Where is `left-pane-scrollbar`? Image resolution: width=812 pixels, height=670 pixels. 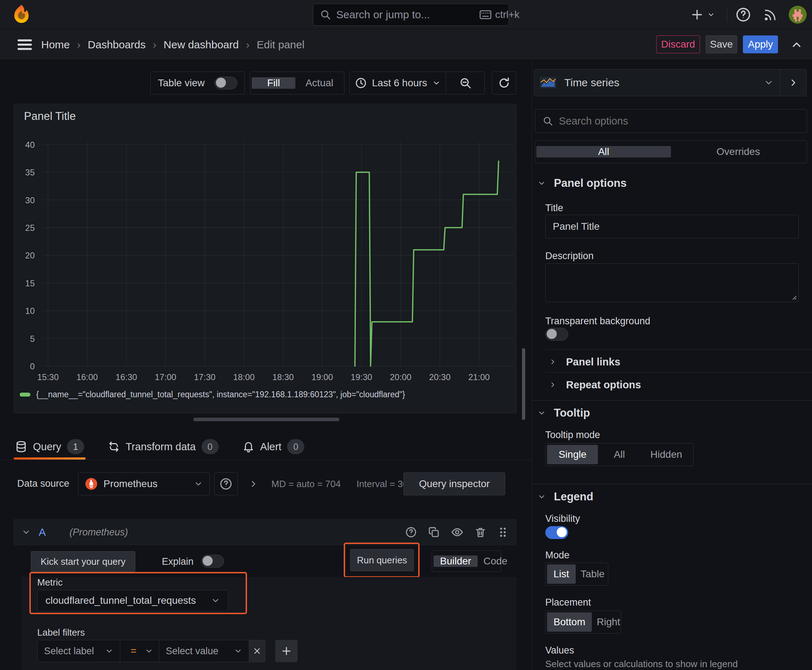 left-pane-scrollbar is located at coordinates (524, 384).